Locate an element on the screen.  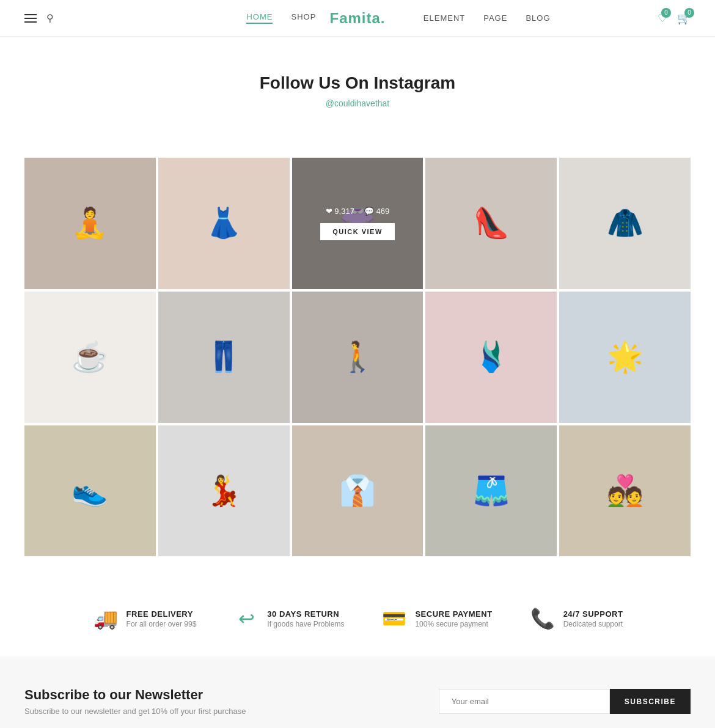
nav-element: ELEMENT is located at coordinates (444, 18).